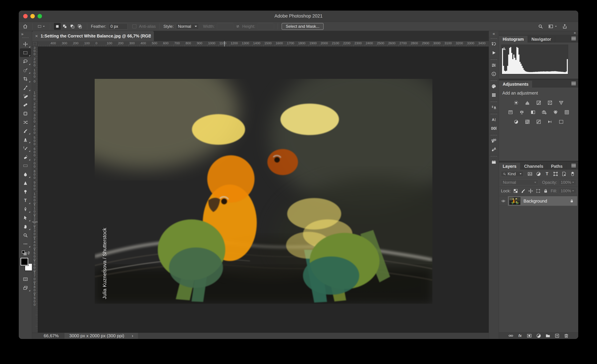 The height and width of the screenshot is (364, 597). Describe the element at coordinates (511, 336) in the screenshot. I see `link-layers-button` at that location.